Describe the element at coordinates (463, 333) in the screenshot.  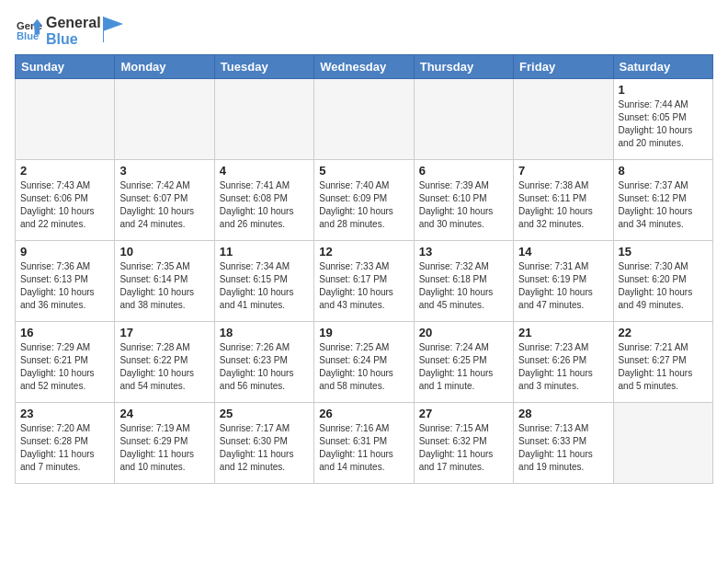
I see `day-number: 20` at that location.